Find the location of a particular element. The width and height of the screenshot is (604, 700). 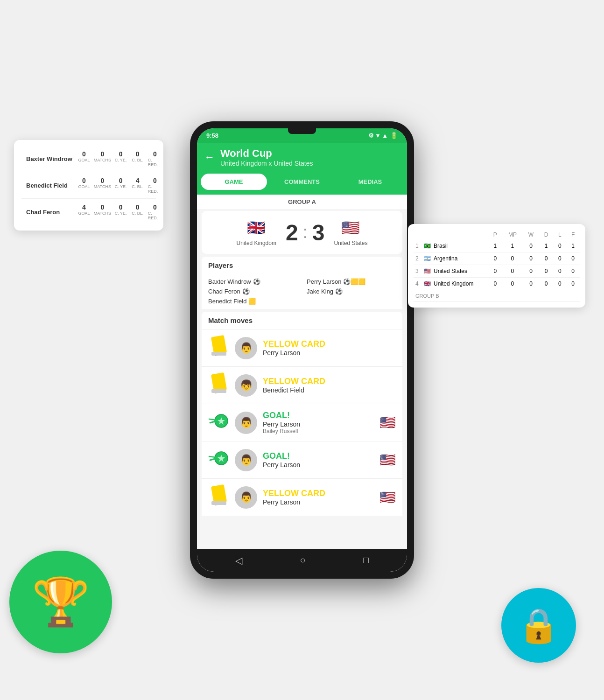

phone-notch is located at coordinates (302, 131).